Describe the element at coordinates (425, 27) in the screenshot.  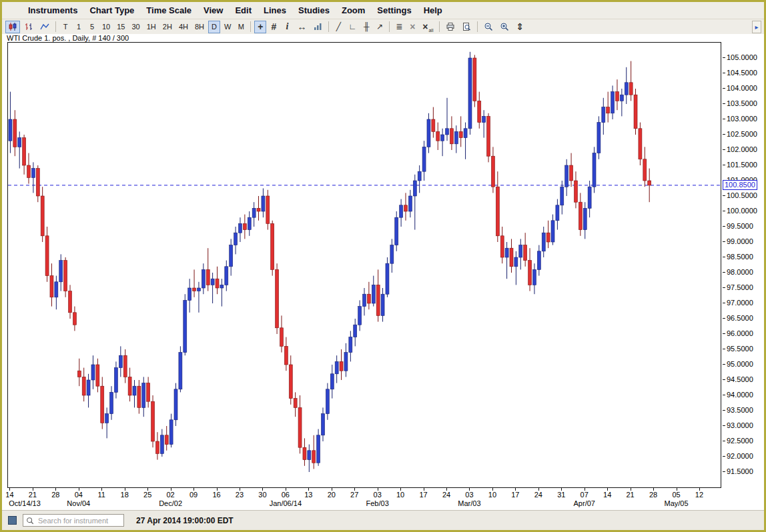
I see `delete-all-lines-icon: ×` at that location.